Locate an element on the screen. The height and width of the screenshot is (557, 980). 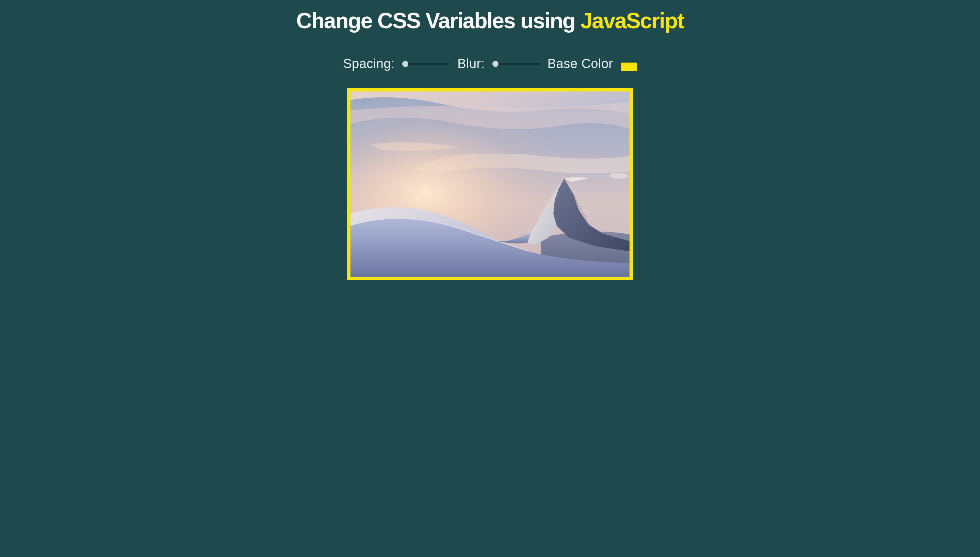
spacing-slider is located at coordinates (426, 64).